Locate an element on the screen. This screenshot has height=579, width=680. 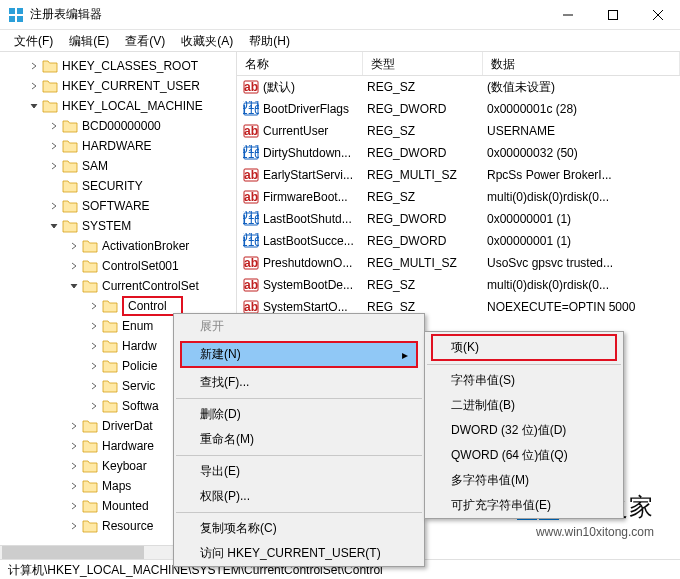
tree-item: CurrentControlSet is located at coordinates (118, 286).